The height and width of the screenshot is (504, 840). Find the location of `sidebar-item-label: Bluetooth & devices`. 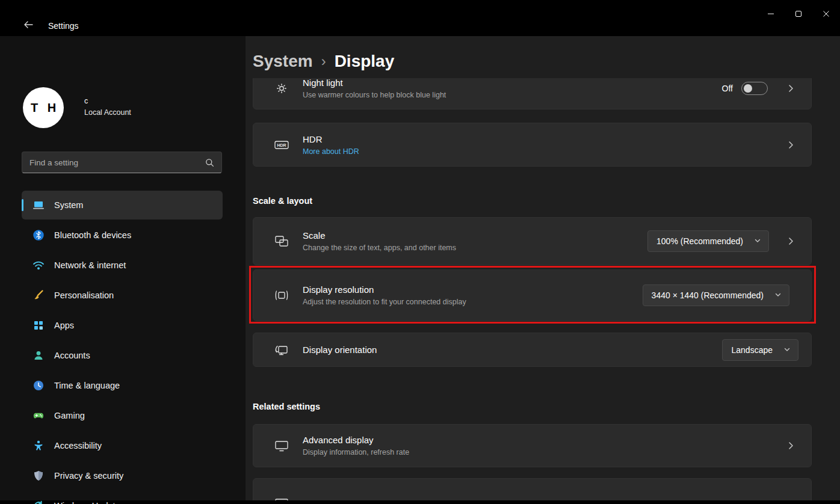

sidebar-item-label: Bluetooth & devices is located at coordinates (93, 235).